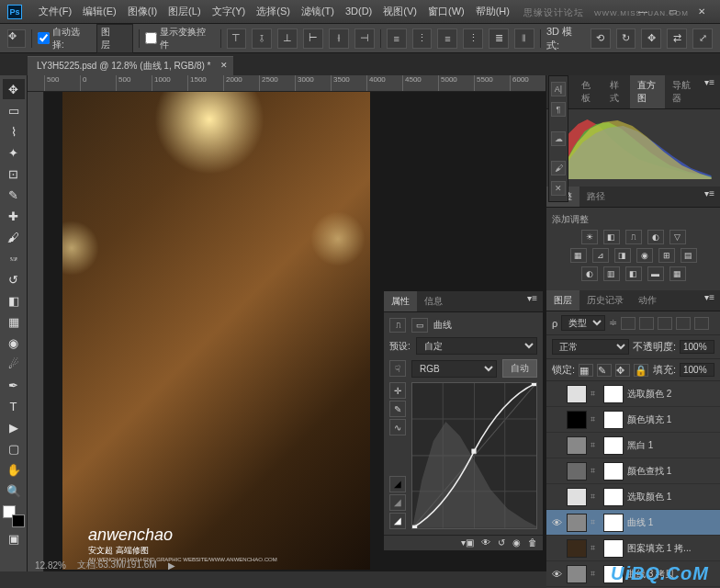 The width and height of the screenshot is (720, 588). What do you see at coordinates (99, 11) in the screenshot?
I see `menu-item: 编辑(E)` at bounding box center [99, 11].